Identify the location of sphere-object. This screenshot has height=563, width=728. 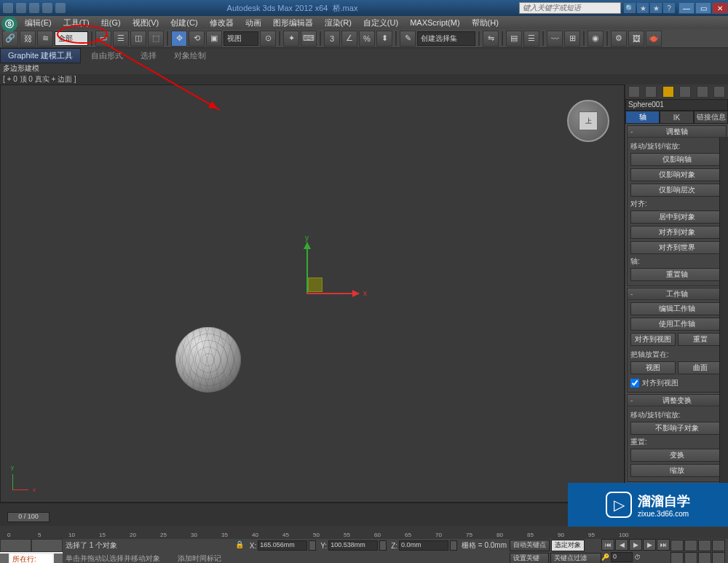
(208, 360).